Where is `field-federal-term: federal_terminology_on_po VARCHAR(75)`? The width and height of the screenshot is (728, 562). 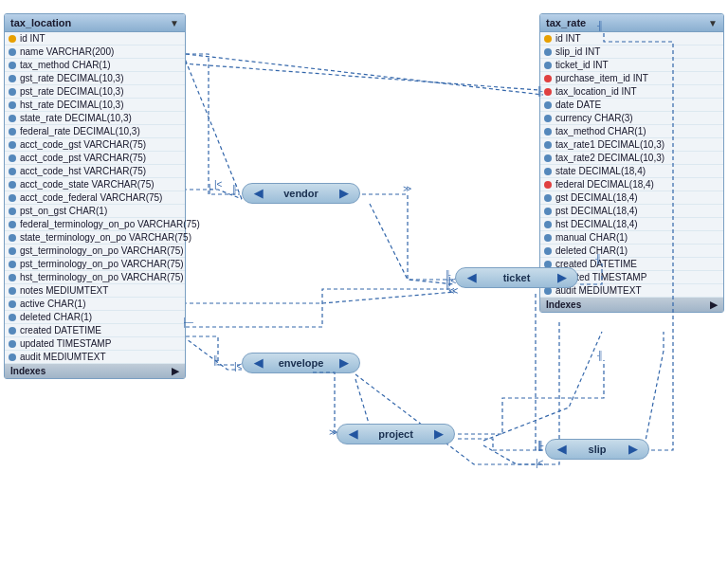 field-federal-term: federal_terminology_on_po VARCHAR(75) is located at coordinates (95, 225).